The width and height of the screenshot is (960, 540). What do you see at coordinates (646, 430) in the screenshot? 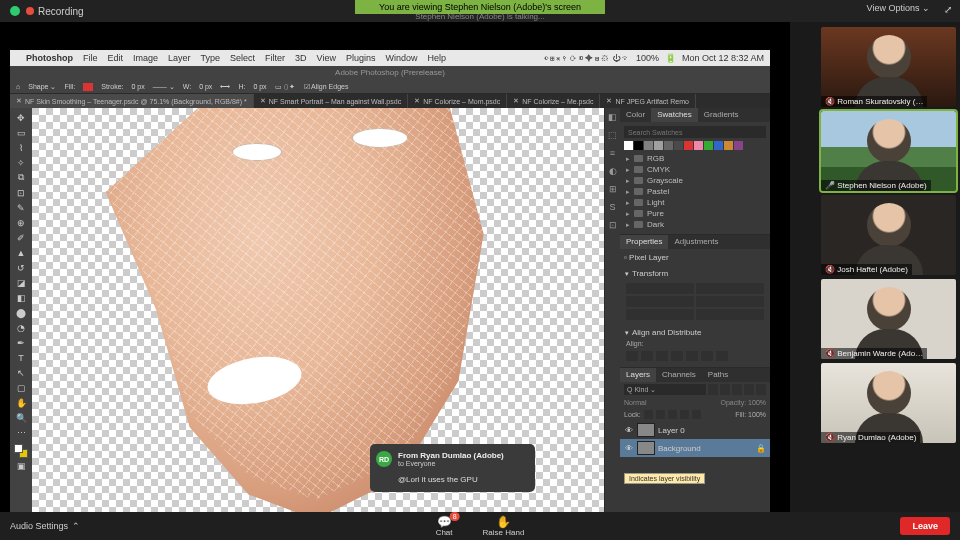
I see `layer-thumb` at bounding box center [646, 430].